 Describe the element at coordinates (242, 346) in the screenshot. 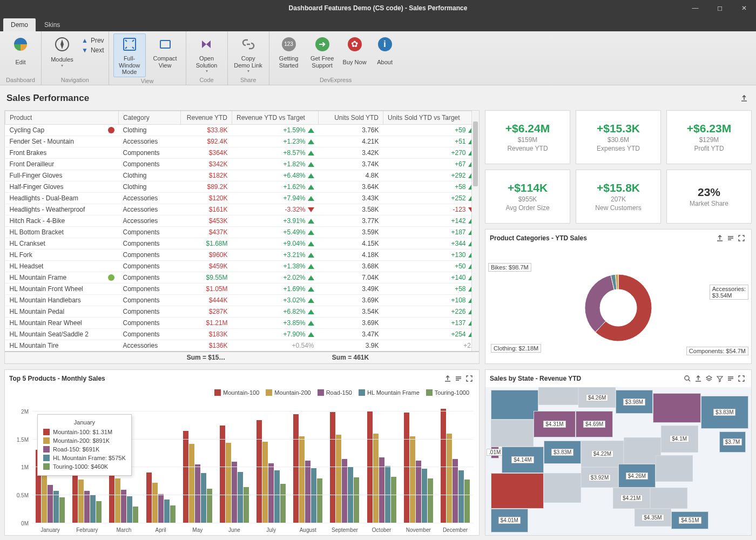

I see `table-row: HL Mountain Tire Accessories $136K +0.54…` at that location.